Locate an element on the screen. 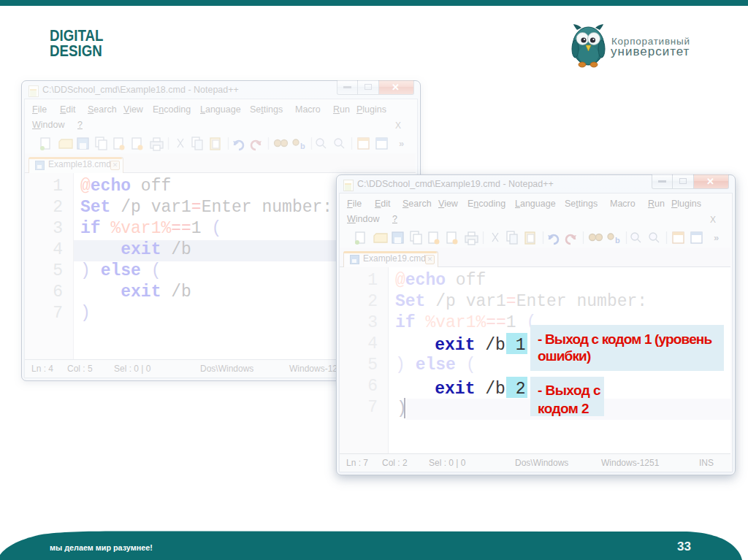  svg-text: b is located at coordinates (302, 146).